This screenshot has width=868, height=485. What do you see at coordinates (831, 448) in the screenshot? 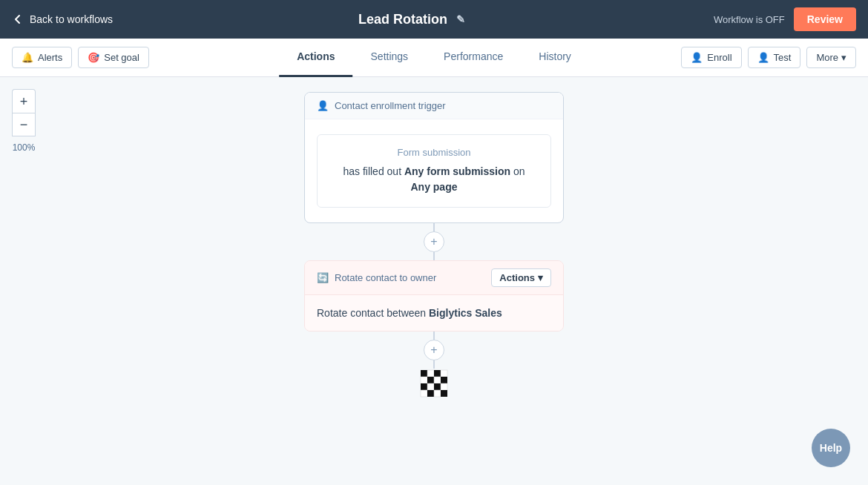
I see `help-button: Help` at bounding box center [831, 448].